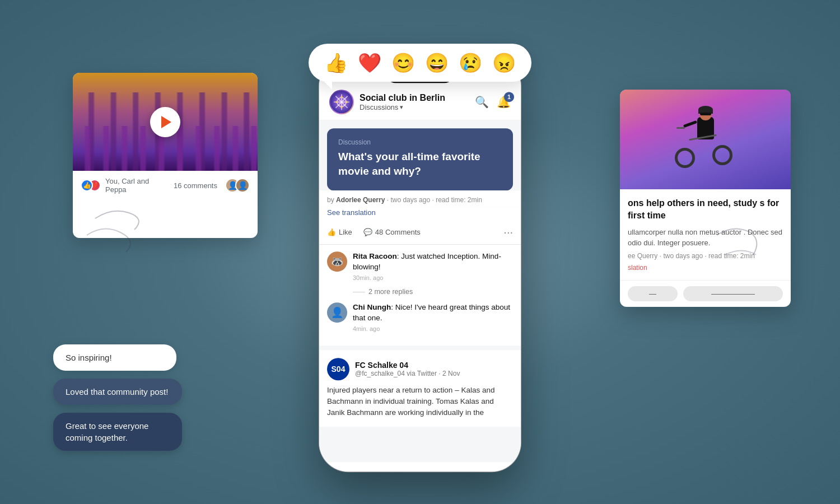 The height and width of the screenshot is (504, 840). I want to click on notification-bell-wrapper: 🔔 1, so click(504, 102).